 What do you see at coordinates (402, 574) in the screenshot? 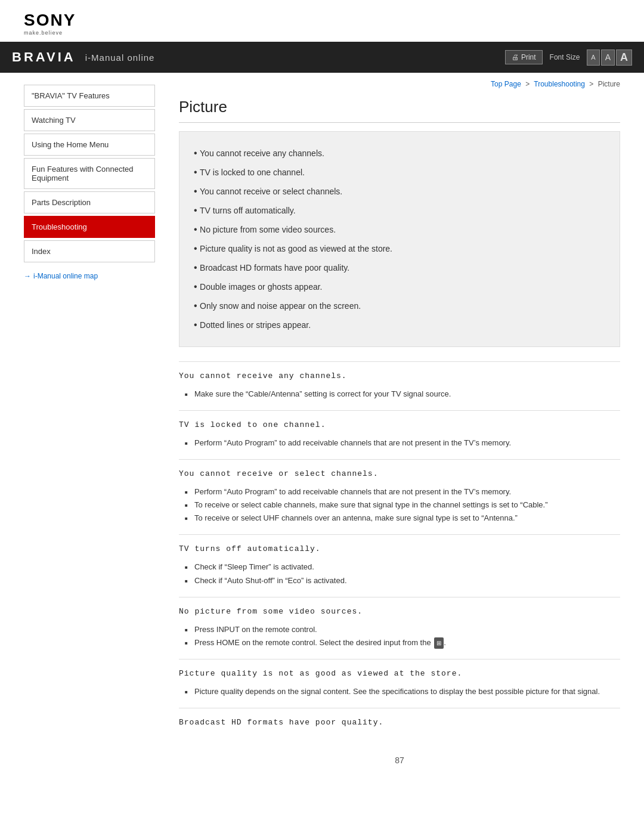
I see `section-list-3: Check if “Sleep Timer” is activated.Chec…` at bounding box center [402, 574].